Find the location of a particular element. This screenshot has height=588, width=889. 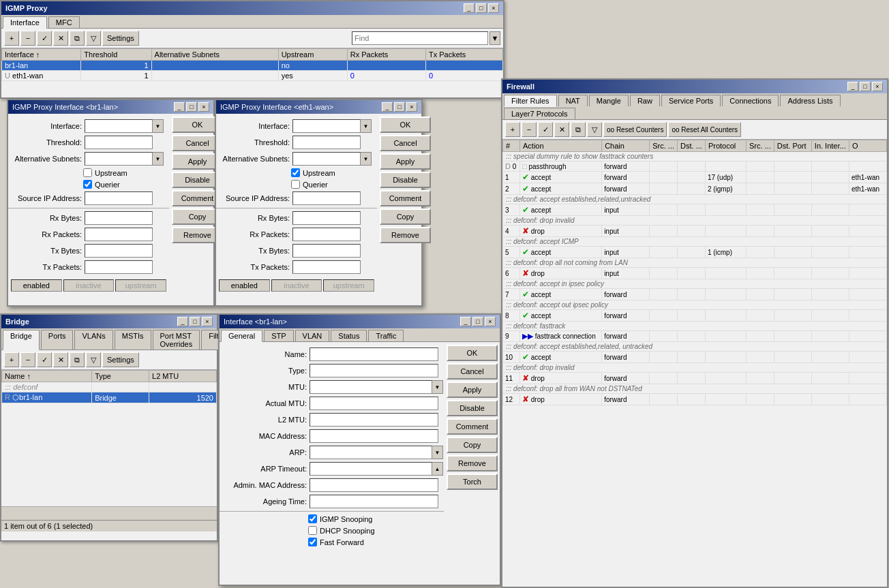

col-action: Action is located at coordinates (561, 146).